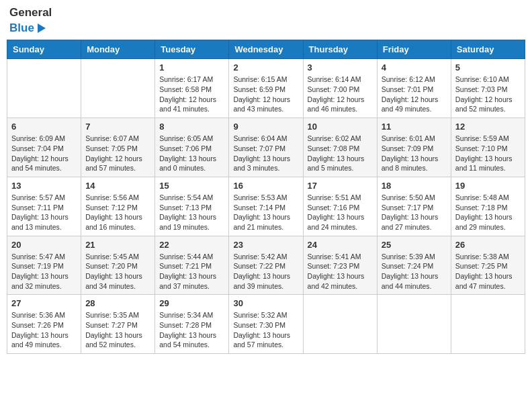 This screenshot has height=411, width=532. Describe the element at coordinates (192, 330) in the screenshot. I see `day-info: Sunrise: 5:34 AMSunset: 7:28 PMDaylight:…` at that location.